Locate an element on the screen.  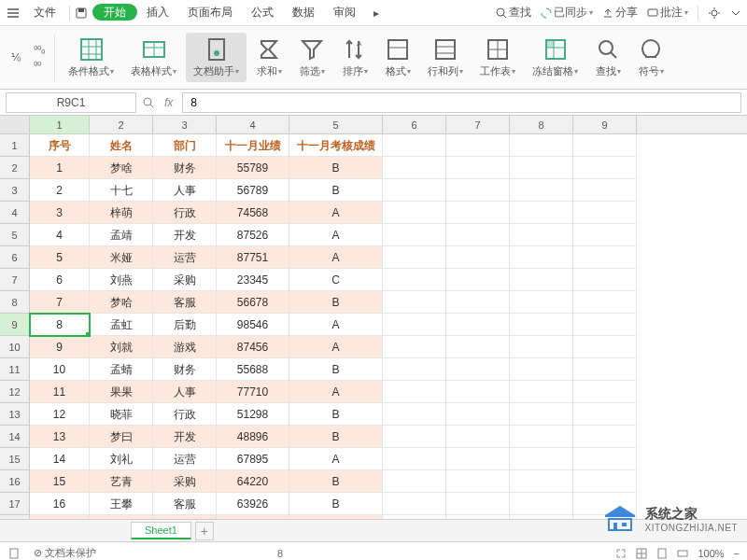
ribbon-doc: 文档助手▾ is located at coordinates (217, 58).